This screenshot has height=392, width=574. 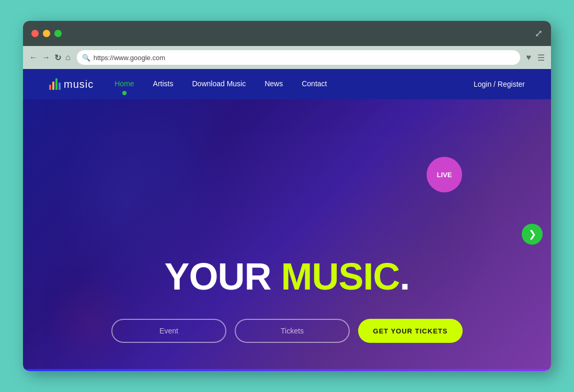 What do you see at coordinates (68, 57) in the screenshot?
I see `home-button: ⌂` at bounding box center [68, 57].